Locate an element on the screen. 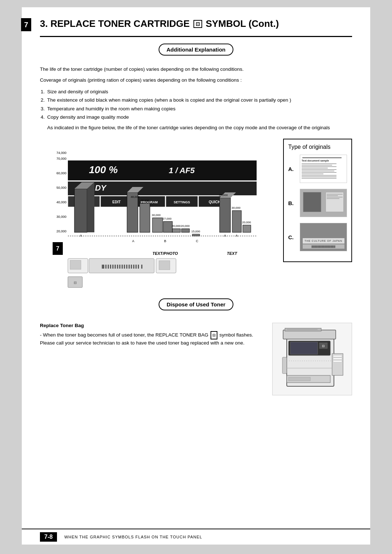 The height and width of the screenshot is (554, 392). replace-toner-bag-title: Replace Toner Bag is located at coordinates (152, 325).